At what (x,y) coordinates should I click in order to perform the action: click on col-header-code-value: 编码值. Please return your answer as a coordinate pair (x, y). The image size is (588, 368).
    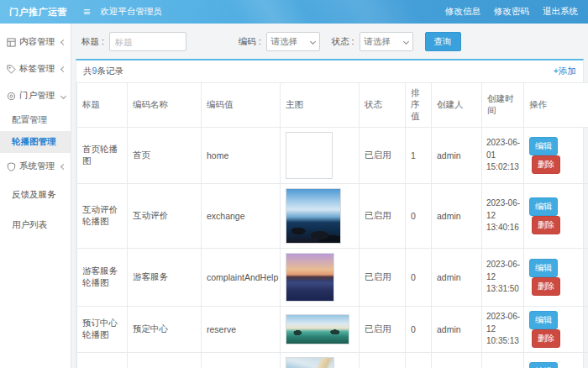
    Looking at the image, I should click on (241, 106).